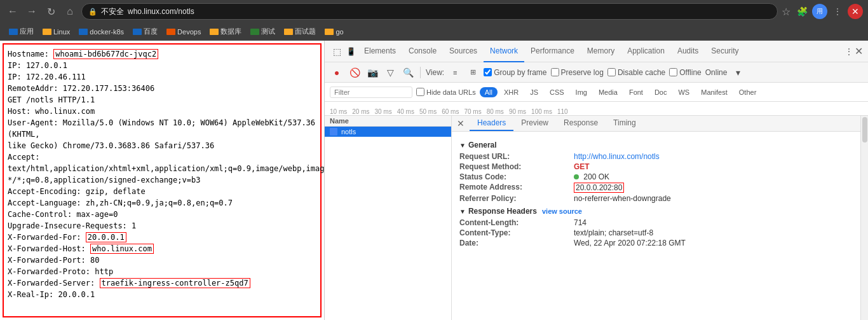  I want to click on home-button: ⌂, so click(70, 11).